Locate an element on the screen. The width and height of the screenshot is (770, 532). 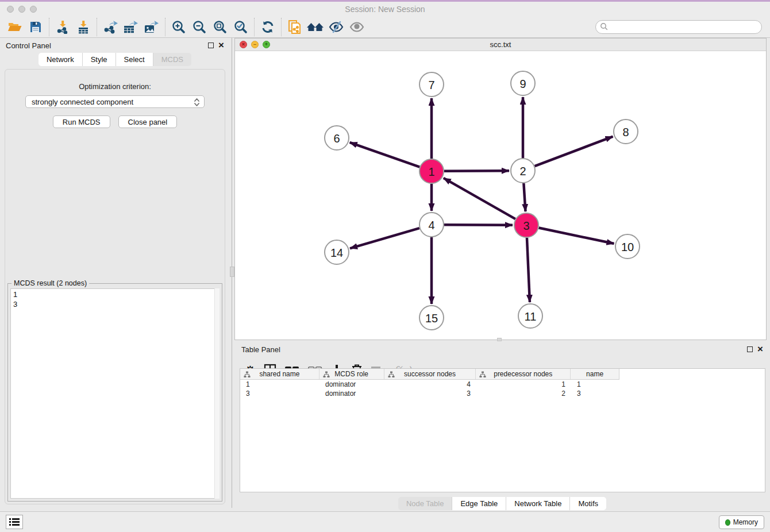
tab-network: Network is located at coordinates (61, 60).